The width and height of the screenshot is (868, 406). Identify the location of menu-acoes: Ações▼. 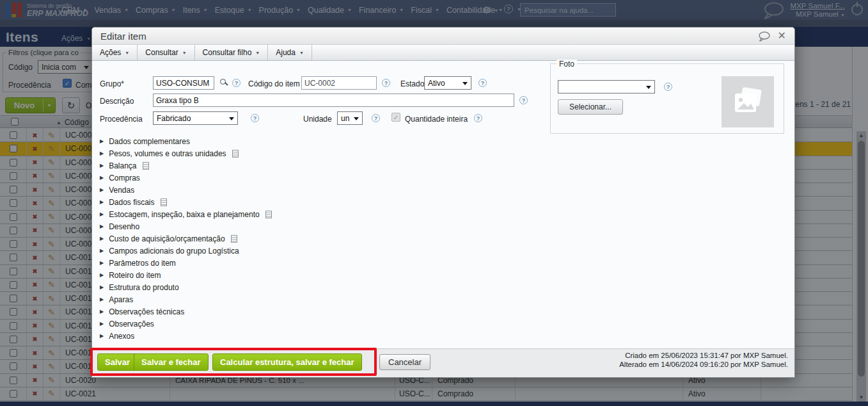
(115, 53).